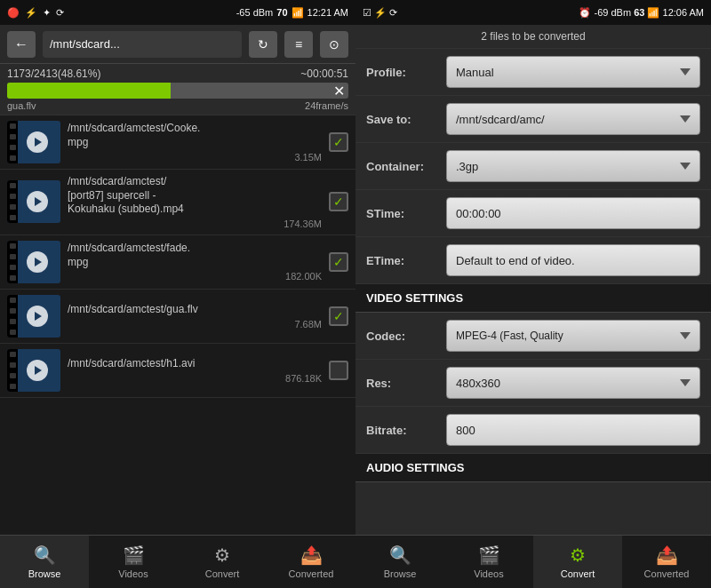  I want to click on list-item: /mnt/sdcard/amctest/h1.avi 876.18K, so click(178, 371).